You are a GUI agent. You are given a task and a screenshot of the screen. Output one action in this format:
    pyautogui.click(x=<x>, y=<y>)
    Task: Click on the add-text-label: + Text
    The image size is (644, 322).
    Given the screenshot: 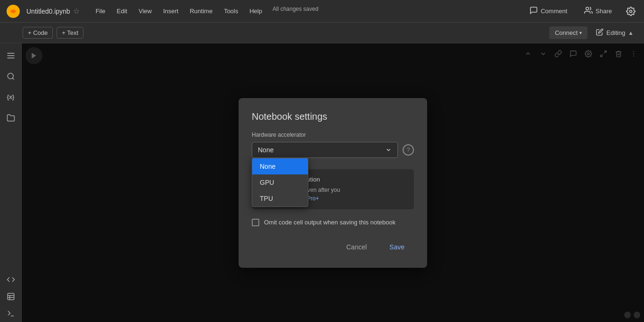 What is the action you would take?
    pyautogui.click(x=70, y=33)
    